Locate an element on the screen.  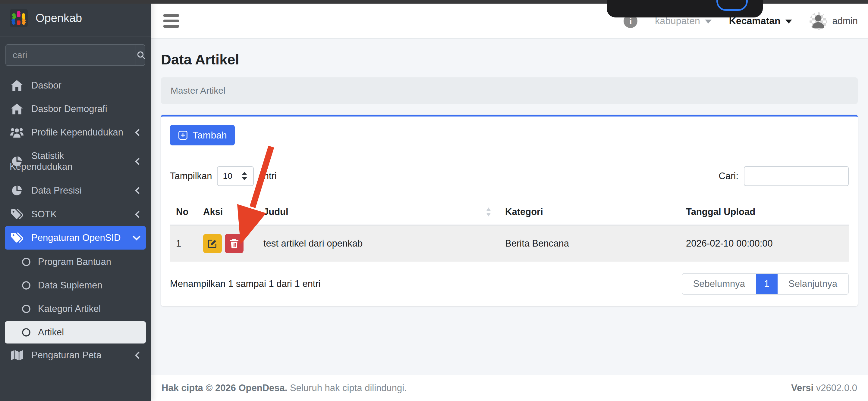
sidebar-item-dasbor: Dasbor is located at coordinates (75, 86).